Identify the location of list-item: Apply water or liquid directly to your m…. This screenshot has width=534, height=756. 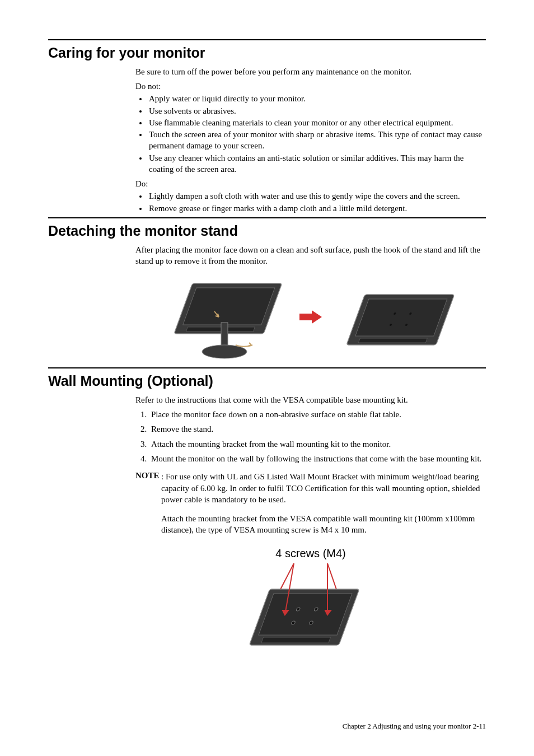
(317, 99).